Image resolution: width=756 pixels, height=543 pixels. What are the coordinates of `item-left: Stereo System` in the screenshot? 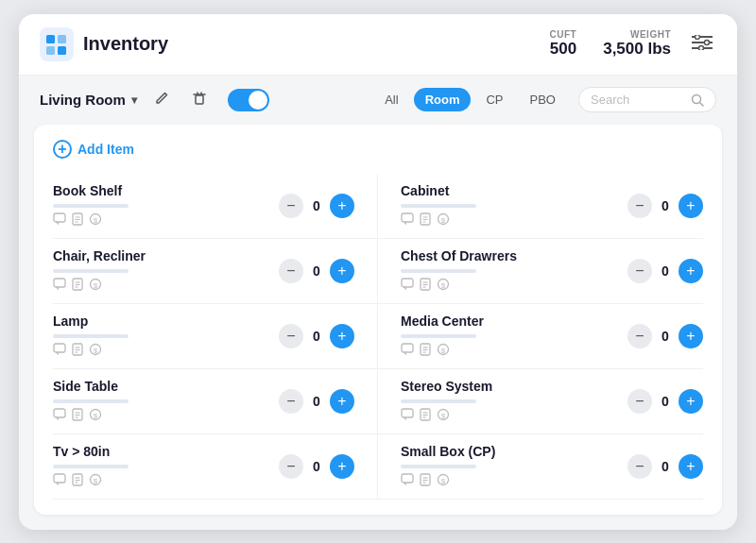 It's located at (514, 401).